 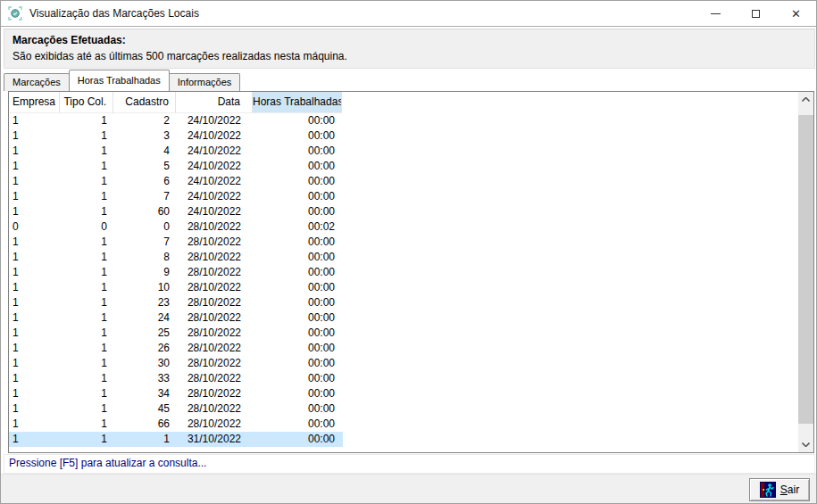 What do you see at coordinates (176, 334) in the screenshot?
I see `table-row: 112528/10/202200:00` at bounding box center [176, 334].